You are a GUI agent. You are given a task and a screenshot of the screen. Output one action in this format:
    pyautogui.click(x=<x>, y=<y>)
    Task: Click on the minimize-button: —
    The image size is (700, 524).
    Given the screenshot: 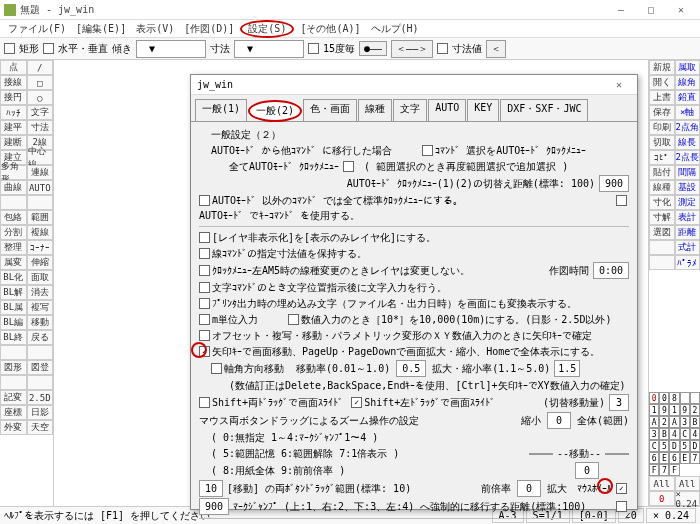 What is the action you would take?
    pyautogui.click(x=621, y=10)
    